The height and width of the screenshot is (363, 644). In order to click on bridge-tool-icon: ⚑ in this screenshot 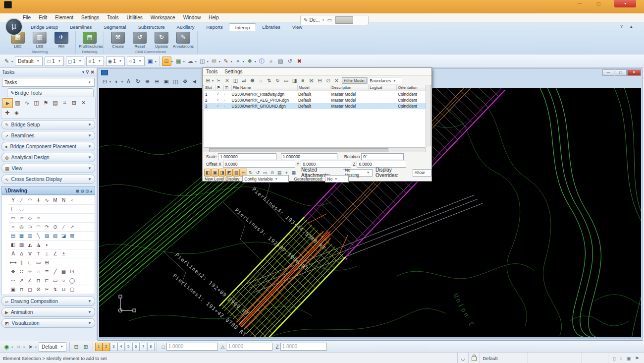, I will do `click(46, 103)`.